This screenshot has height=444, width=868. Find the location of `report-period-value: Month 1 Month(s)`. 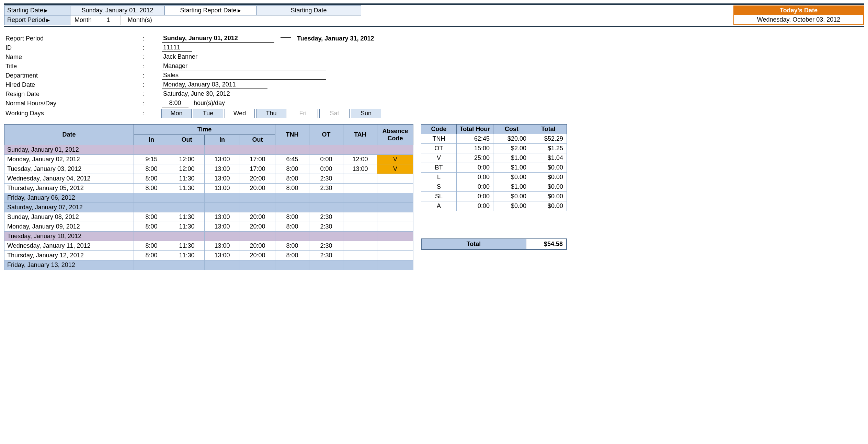

report-period-value: Month 1 Month(s) is located at coordinates (115, 20).